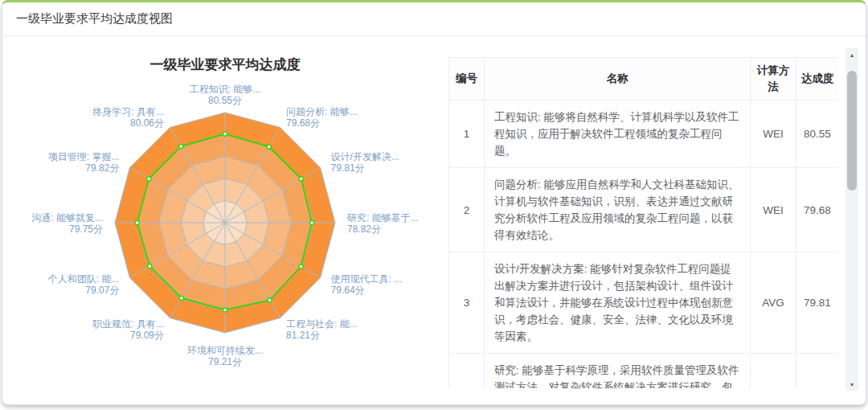  What do you see at coordinates (84, 285) in the screenshot?
I see `radar-axis-label: 个人和团队: 能...79.07分` at bounding box center [84, 285].